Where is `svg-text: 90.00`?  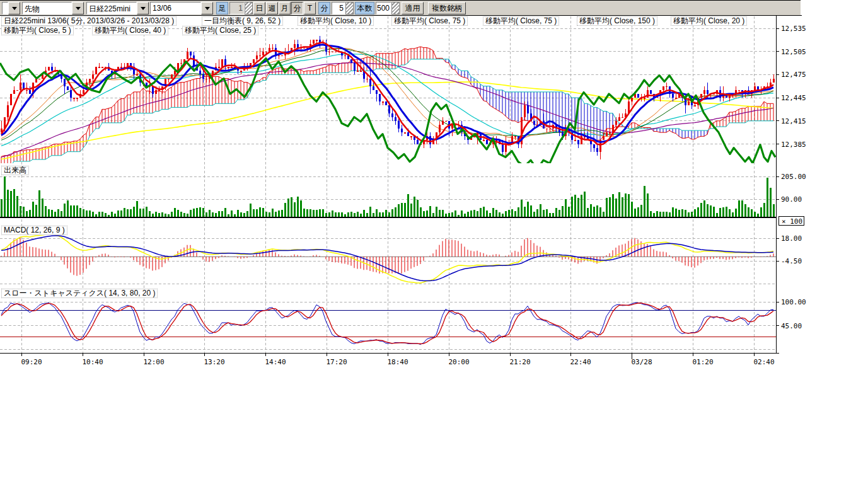
svg-text: 90.00 is located at coordinates (792, 199).